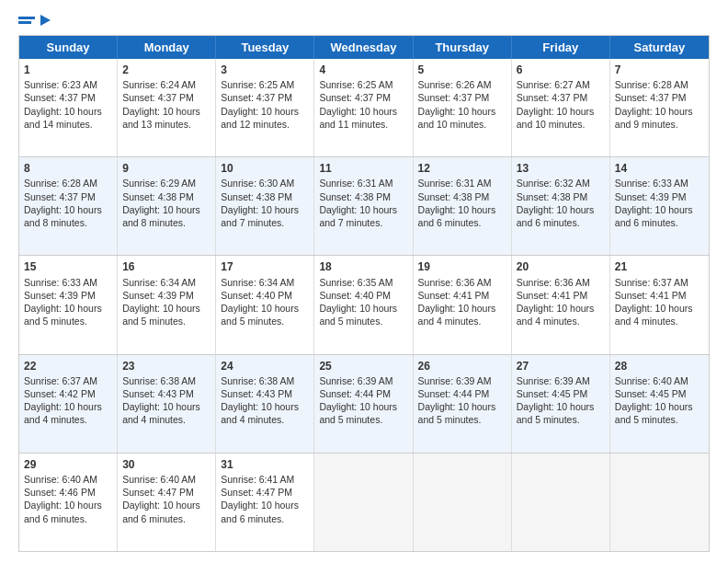 The height and width of the screenshot is (563, 728). What do you see at coordinates (68, 70) in the screenshot?
I see `day-number: 1` at bounding box center [68, 70].